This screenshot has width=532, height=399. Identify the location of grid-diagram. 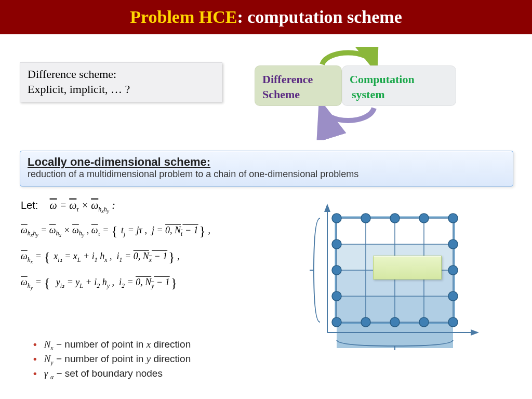
(405, 283).